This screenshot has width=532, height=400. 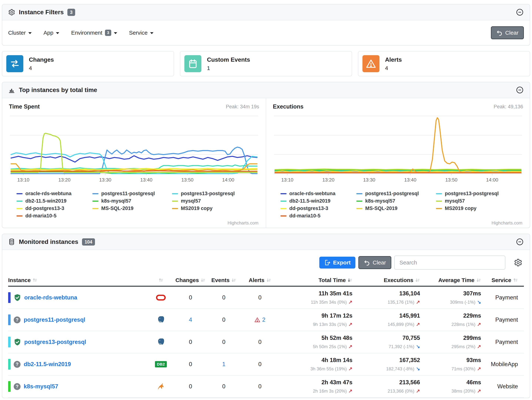 I want to click on legend-label: db2-11.5-win2019, so click(x=46, y=201).